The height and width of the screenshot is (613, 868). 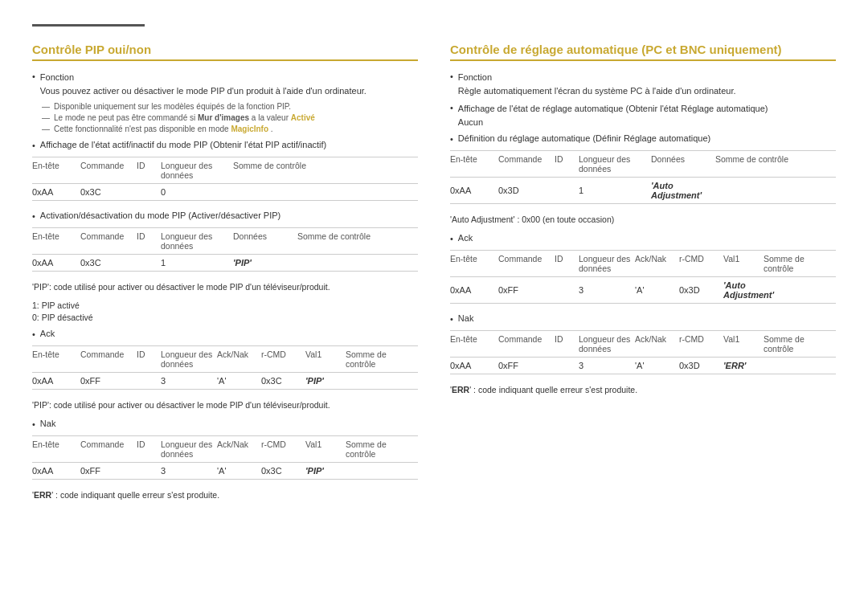 I want to click on left-table3-row: 0xAA 0xFF 3 'A' 0x3C 'PIP', so click(x=225, y=381).